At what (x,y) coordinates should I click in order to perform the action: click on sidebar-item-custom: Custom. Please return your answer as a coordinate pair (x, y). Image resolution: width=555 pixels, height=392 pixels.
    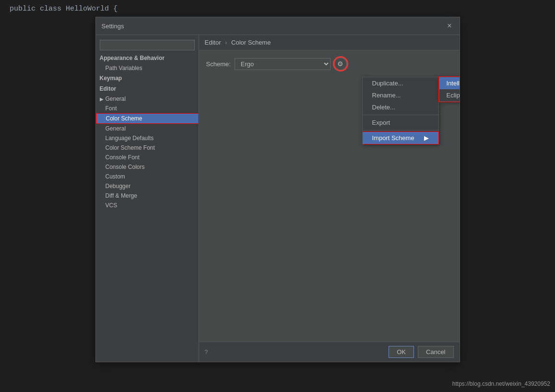
    Looking at the image, I should click on (147, 177).